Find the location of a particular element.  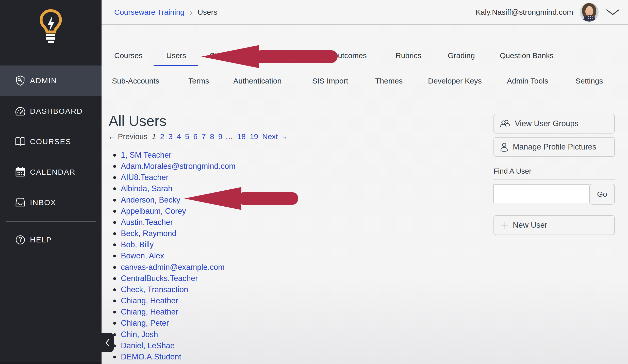

user-link: Check, Transaction is located at coordinates (154, 289).